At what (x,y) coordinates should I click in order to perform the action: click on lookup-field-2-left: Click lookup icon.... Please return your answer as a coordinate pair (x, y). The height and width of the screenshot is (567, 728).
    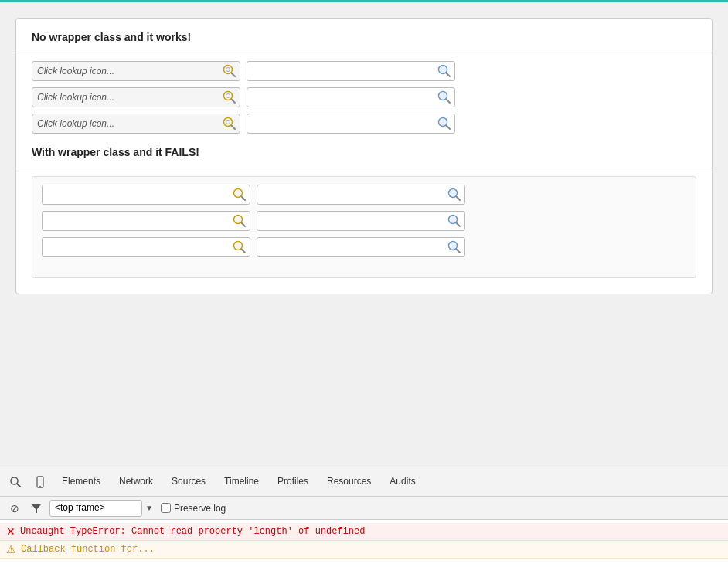
    Looking at the image, I should click on (136, 97).